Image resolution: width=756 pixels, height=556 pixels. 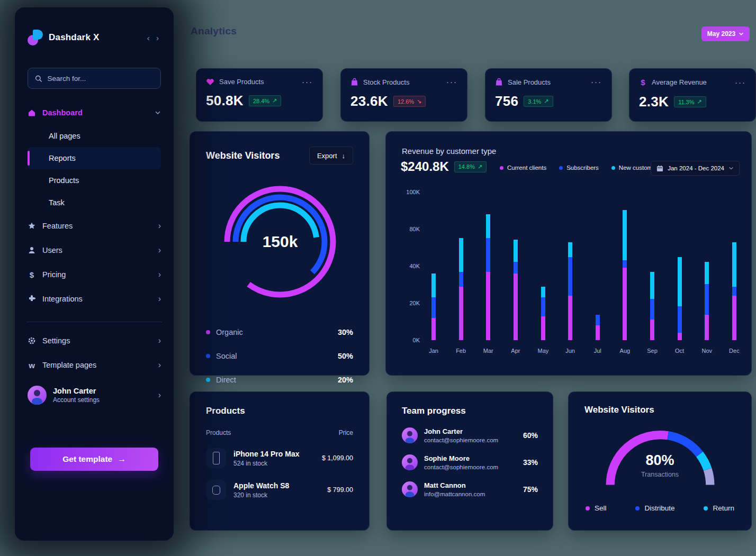 I want to click on sidebar-item-label: Features, so click(x=97, y=226).